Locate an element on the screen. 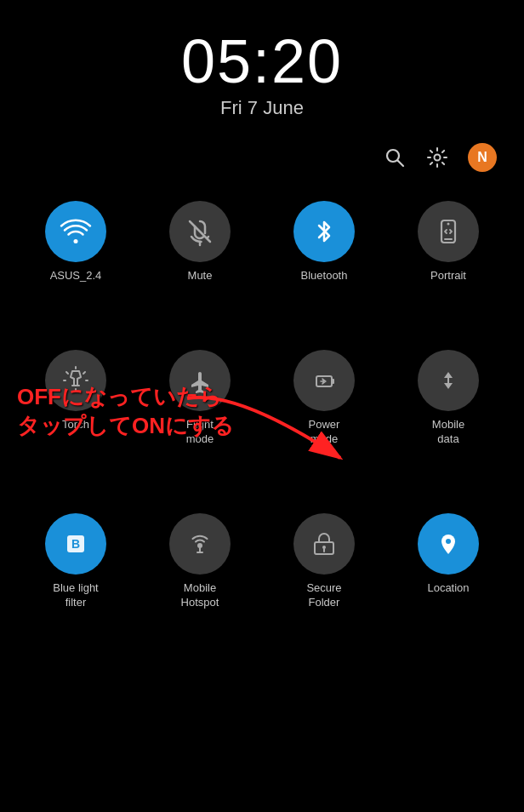 The width and height of the screenshot is (524, 812). annotation-text: OFFになっていたら タップしてONにする is located at coordinates (126, 412).